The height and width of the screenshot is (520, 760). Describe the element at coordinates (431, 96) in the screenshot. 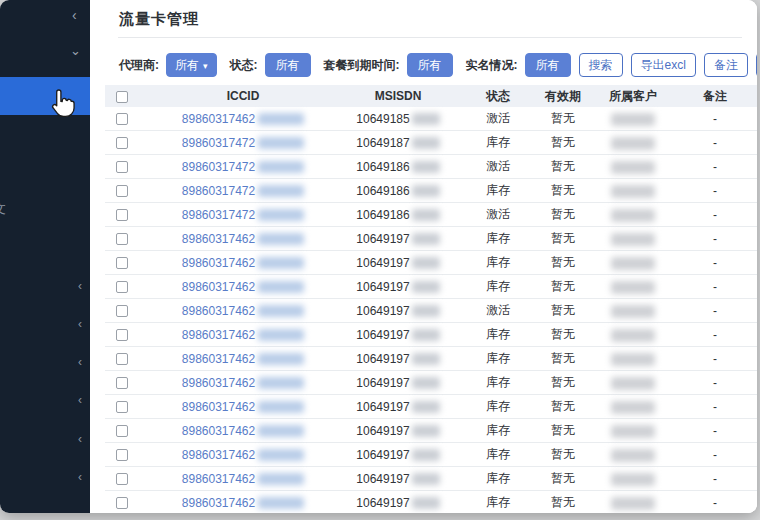

I see `table-header: ICCID MSISDN 状态 有效期 所属客户 备注` at that location.